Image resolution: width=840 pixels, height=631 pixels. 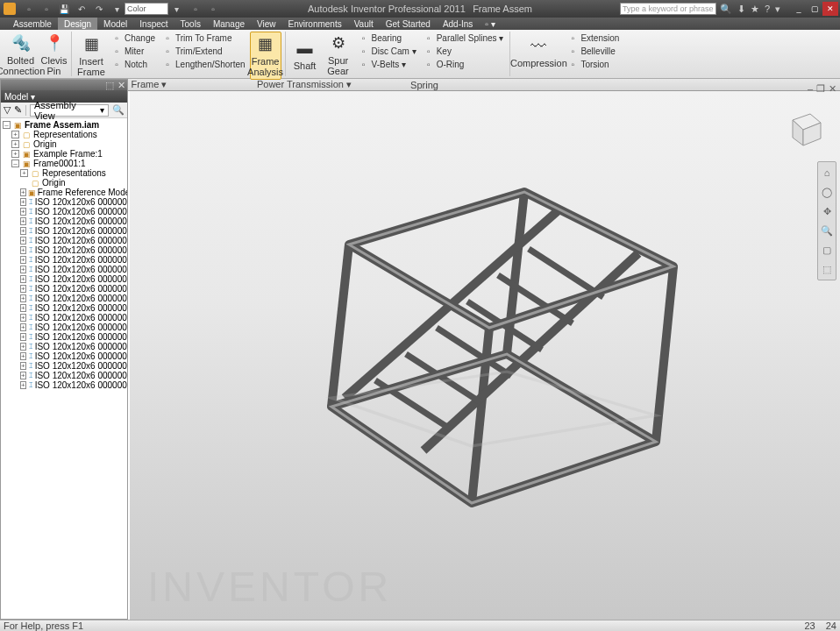 What do you see at coordinates (64, 279) in the screenshot?
I see `tree-item: +𝙸ISO 120x120x6 00000009:1` at bounding box center [64, 279].